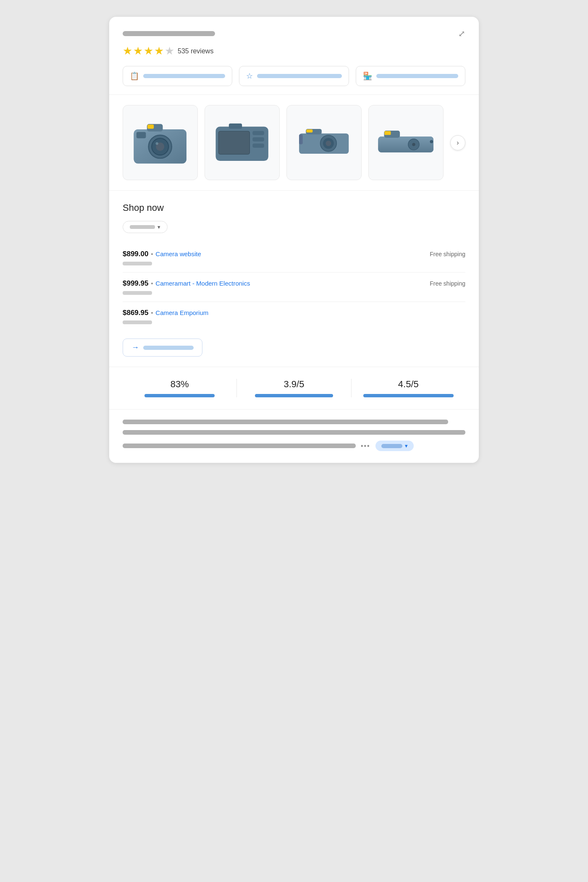 The height and width of the screenshot is (882, 588). Describe the element at coordinates (196, 51) in the screenshot. I see `review-count: 535 reviews` at that location.